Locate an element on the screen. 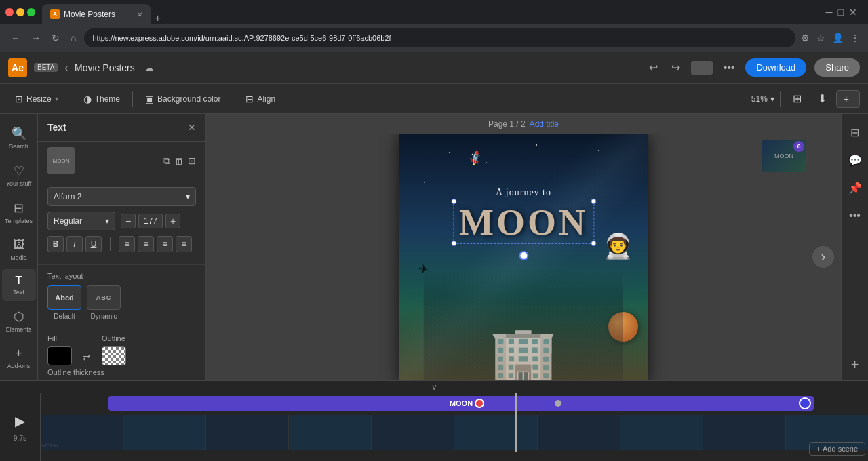  heart-icon: ♡ is located at coordinates (19, 171).